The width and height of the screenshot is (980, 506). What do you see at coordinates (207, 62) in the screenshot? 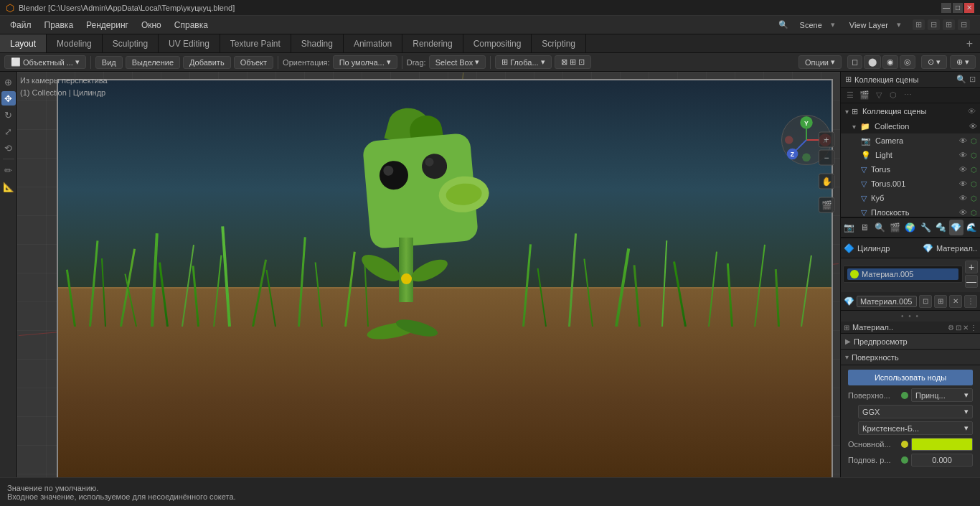
I see `add-menu: Добавить` at bounding box center [207, 62].